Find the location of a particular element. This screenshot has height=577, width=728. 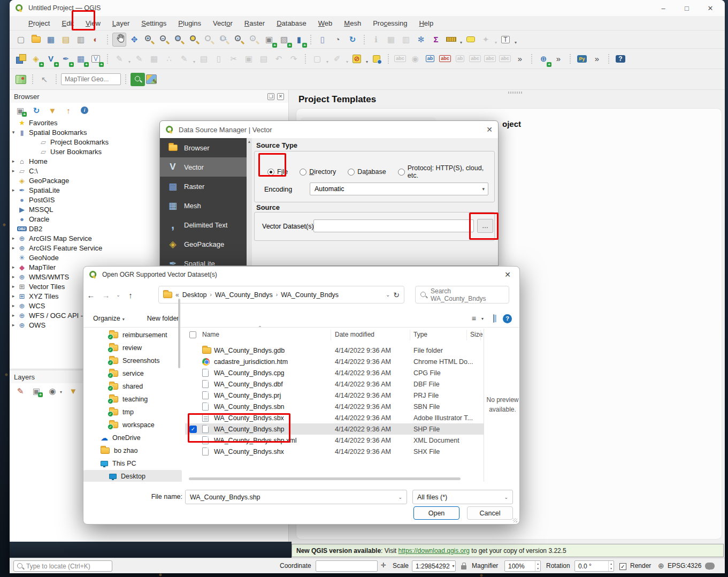

dsm-tab-geopackage: ◈GeoPackage is located at coordinates (203, 244).